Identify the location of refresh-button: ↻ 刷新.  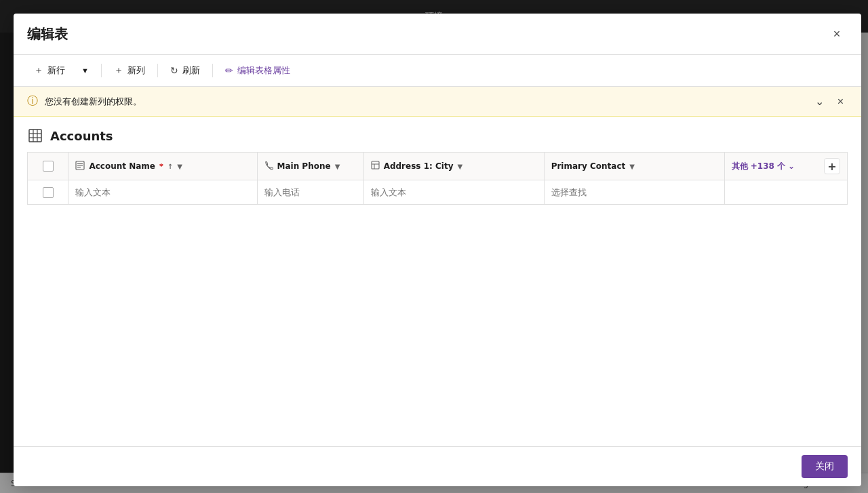
(185, 71).